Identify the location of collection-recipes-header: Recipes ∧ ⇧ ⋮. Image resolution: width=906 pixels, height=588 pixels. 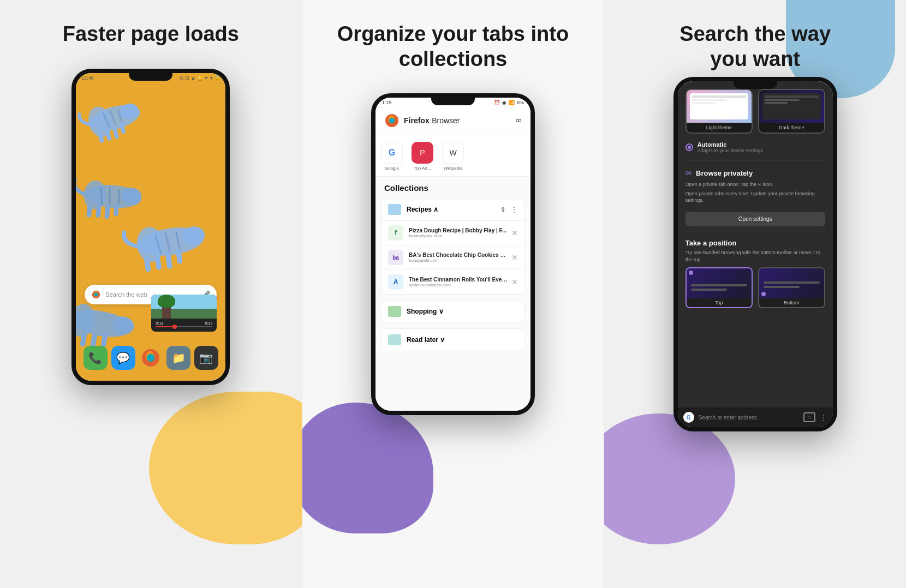
(453, 209).